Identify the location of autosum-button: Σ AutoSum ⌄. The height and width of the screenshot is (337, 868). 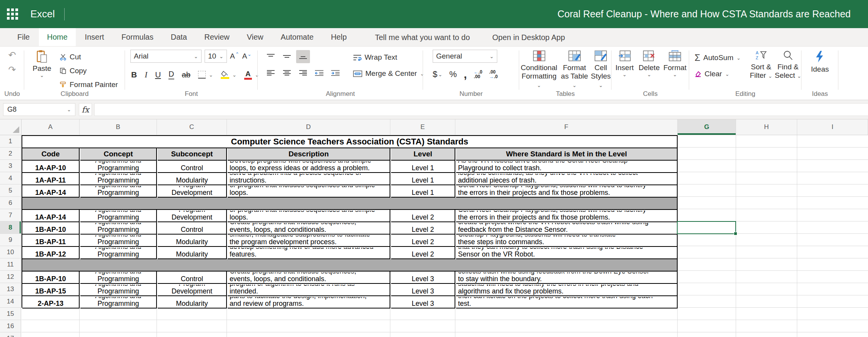
(718, 58).